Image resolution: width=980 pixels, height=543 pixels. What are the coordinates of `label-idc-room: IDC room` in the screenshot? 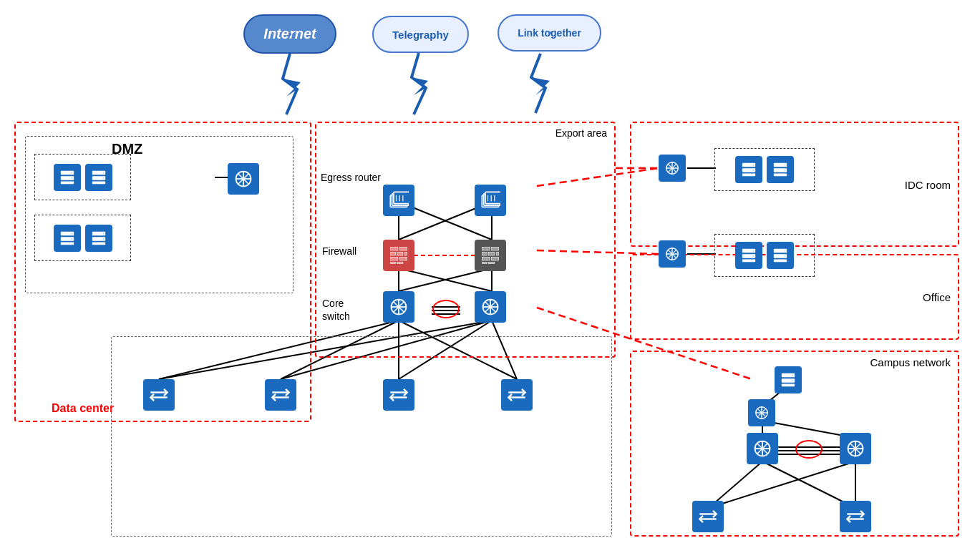 It's located at (928, 185).